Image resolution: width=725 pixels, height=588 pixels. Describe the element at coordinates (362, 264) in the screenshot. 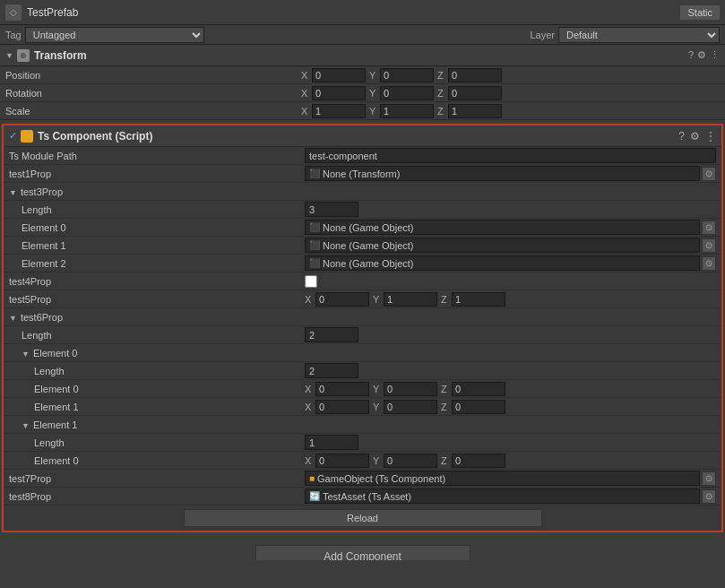

I see `test3prop-elem2-row: Element 2 ⬛ None (Game Object) ⊙` at that location.